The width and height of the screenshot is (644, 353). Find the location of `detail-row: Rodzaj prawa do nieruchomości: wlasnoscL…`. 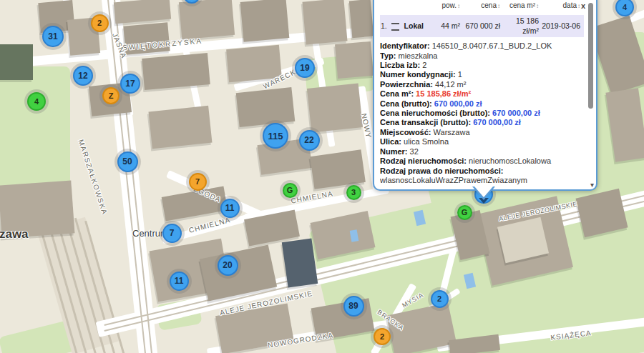

detail-row: Rodzaj prawa do nieruchomości: wlasnoscL… is located at coordinates (482, 176).